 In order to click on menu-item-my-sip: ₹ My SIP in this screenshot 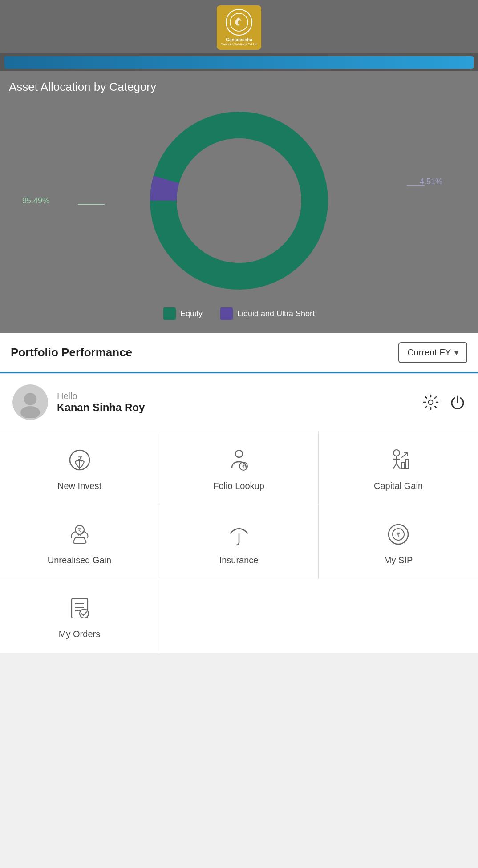, I will do `click(398, 542)`.